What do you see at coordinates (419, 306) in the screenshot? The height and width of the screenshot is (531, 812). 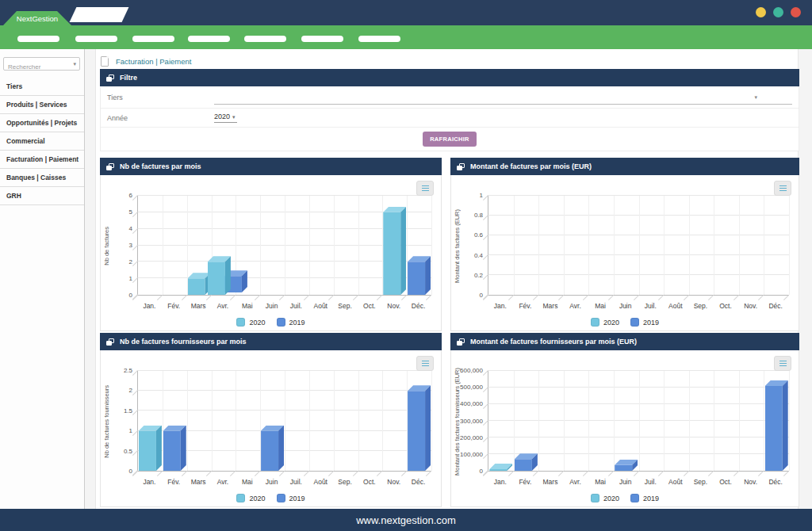 I see `x-tick-label: Déc.` at bounding box center [419, 306].